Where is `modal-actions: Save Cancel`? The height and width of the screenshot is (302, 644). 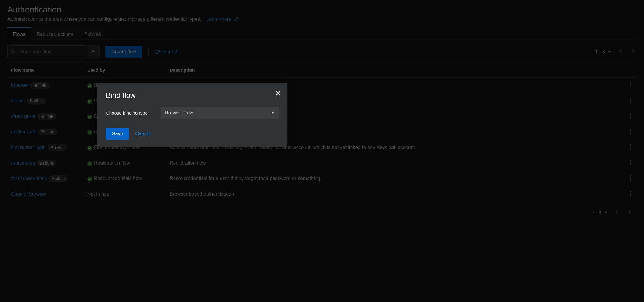
modal-actions: Save Cancel is located at coordinates (192, 134).